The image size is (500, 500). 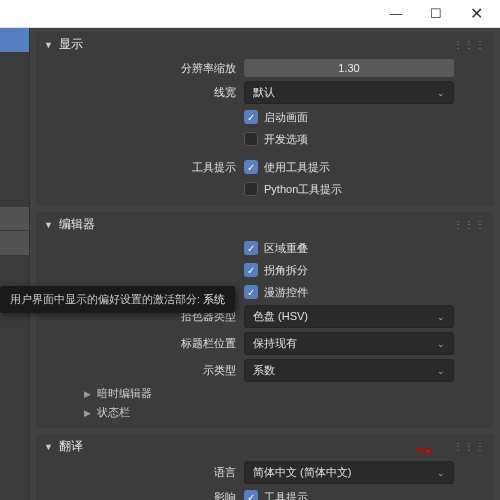 I want to click on splash-label: 启动画面, so click(x=286, y=118).